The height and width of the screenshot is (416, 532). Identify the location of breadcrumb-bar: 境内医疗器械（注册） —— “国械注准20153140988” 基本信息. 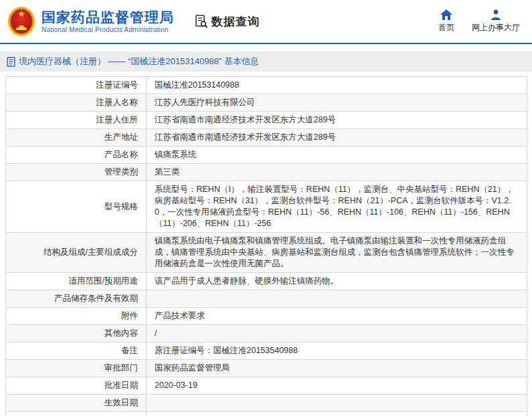
(266, 62).